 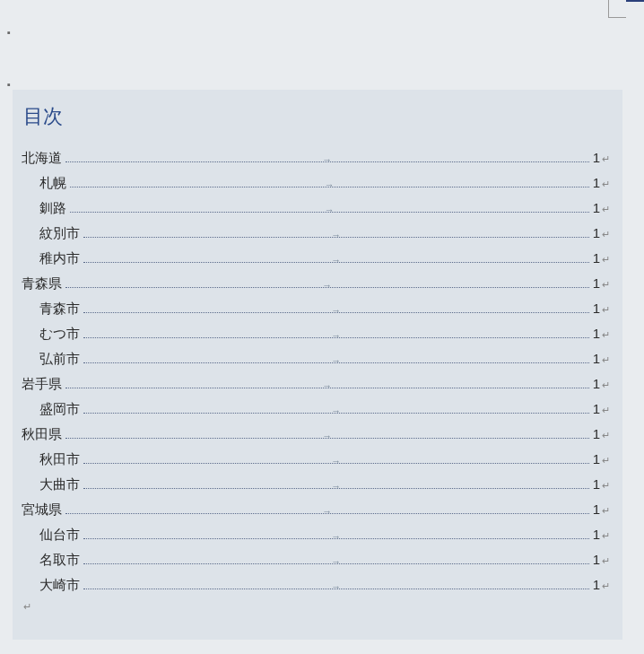 What do you see at coordinates (59, 334) in the screenshot?
I see `toc-entry-label: むつ市` at bounding box center [59, 334].